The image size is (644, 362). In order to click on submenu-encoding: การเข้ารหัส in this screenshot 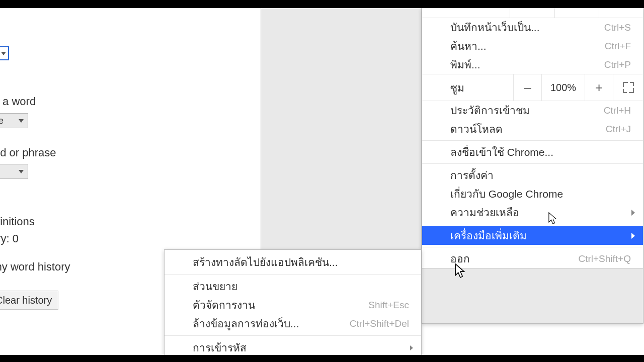, I will do `click(293, 348)`.